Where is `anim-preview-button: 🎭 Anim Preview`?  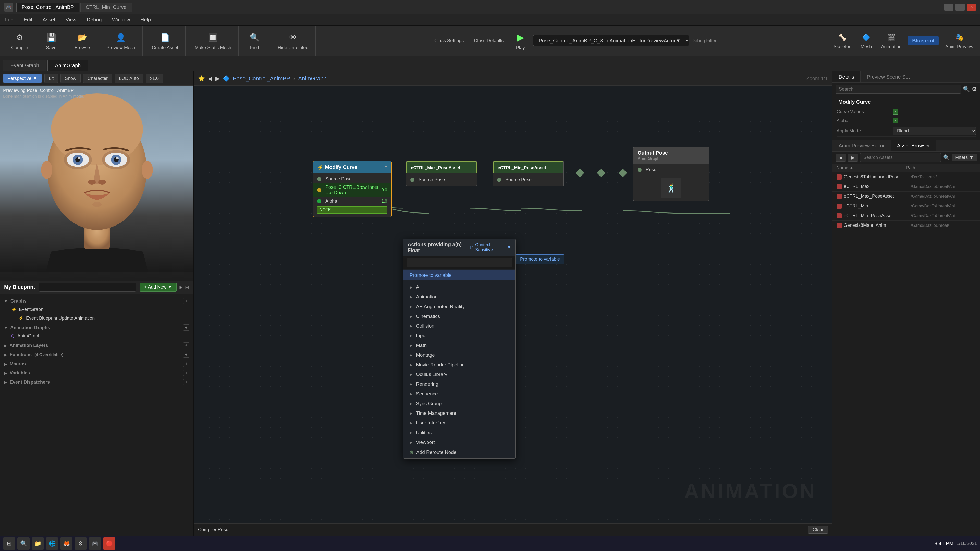
anim-preview-button: 🎭 Anim Preview is located at coordinates (959, 41).